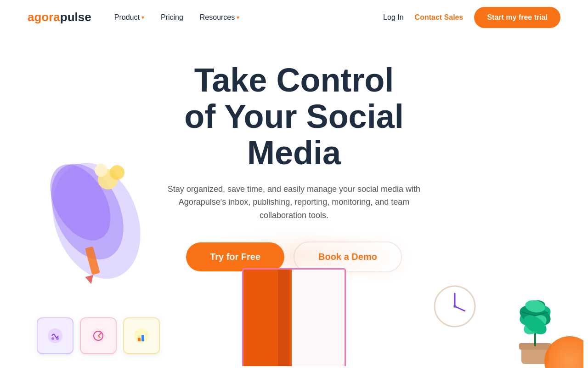 Image resolution: width=588 pixels, height=368 pixels. I want to click on navbar: agorapulse Product ▾ Pricing Resources ▾…, so click(294, 17).